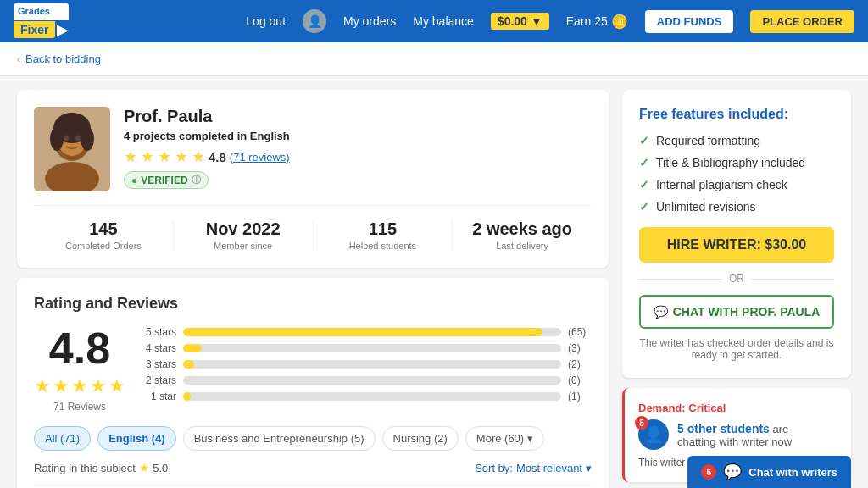 The height and width of the screenshot is (488, 868). Describe the element at coordinates (512, 21) in the screenshot. I see `balance-value: $0.00` at that location.